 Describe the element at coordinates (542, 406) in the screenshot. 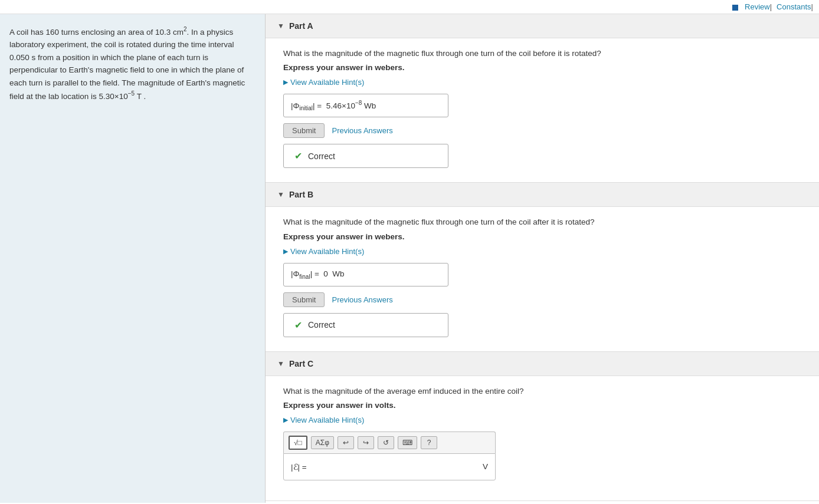

I see `part-c-express: Express your answer in volts.` at that location.